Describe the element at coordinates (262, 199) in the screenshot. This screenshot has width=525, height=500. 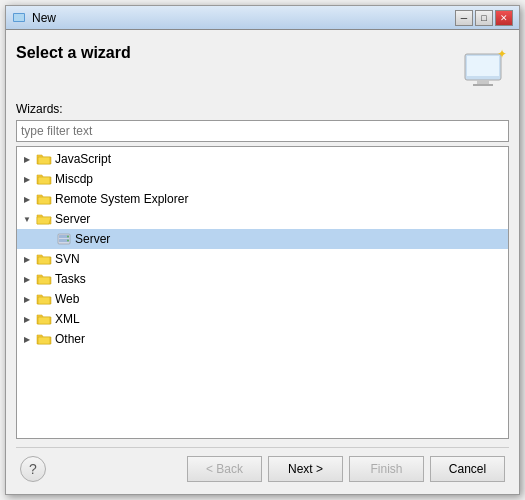
I see `list-item: ▶ Remote System Explorer` at that location.